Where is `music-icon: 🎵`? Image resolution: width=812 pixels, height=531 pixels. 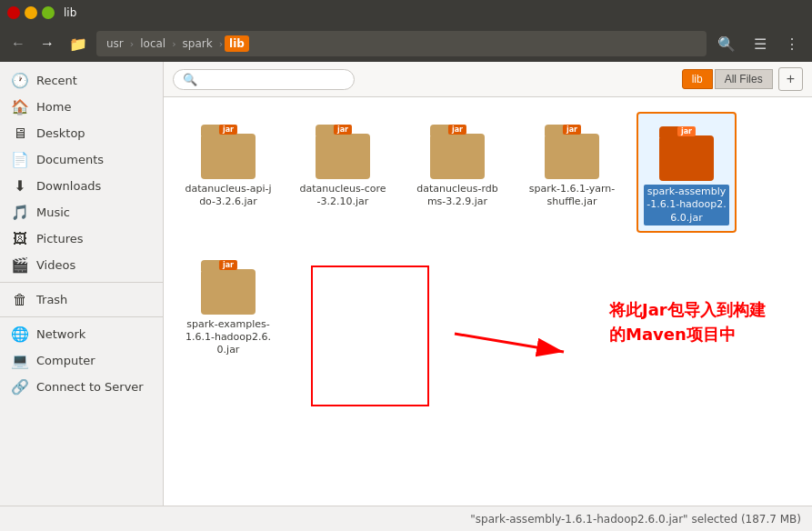
music-icon: 🎵 is located at coordinates (20, 213).